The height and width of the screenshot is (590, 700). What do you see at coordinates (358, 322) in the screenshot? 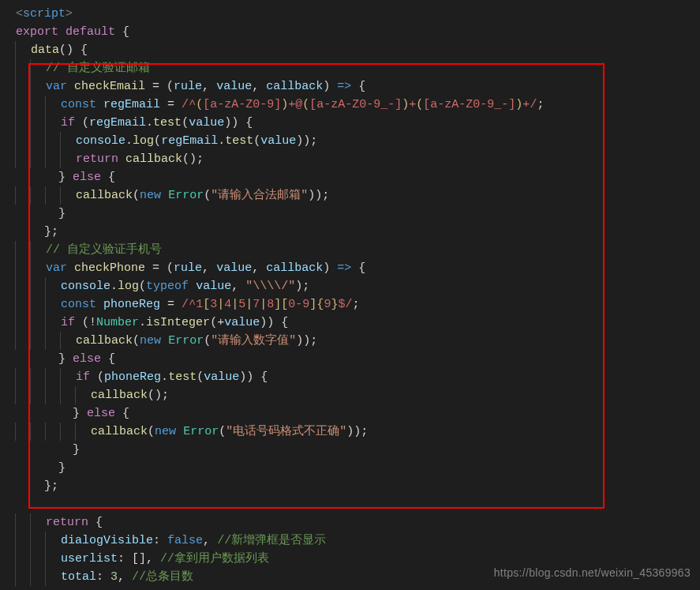
I see `code-line: if (!Number.isInteger(+value)) {` at bounding box center [358, 322].